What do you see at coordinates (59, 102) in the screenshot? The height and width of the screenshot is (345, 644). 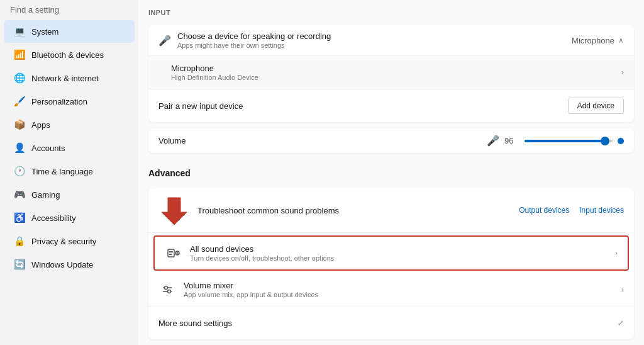 I see `sidebar-item-label: Personalization` at bounding box center [59, 102].